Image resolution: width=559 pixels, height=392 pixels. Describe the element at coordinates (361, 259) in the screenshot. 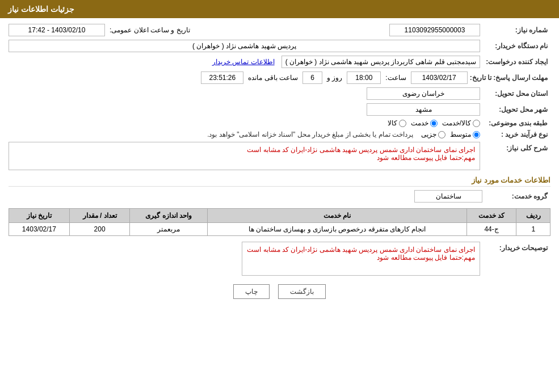

I see `buyer-desc-box: اجرای نمای ساختمان اداری شمس پردیس شهید …` at that location.